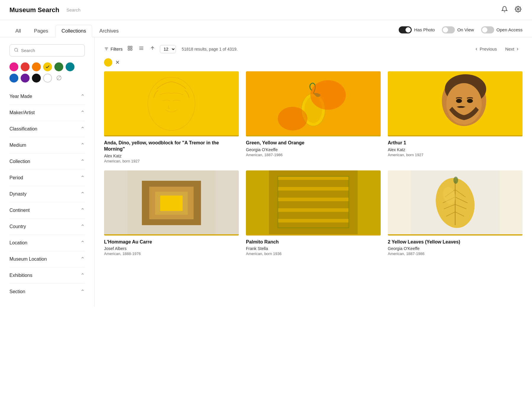 This screenshot has width=532, height=400. I want to click on chevron-exhibitions: ⌃, so click(83, 275).